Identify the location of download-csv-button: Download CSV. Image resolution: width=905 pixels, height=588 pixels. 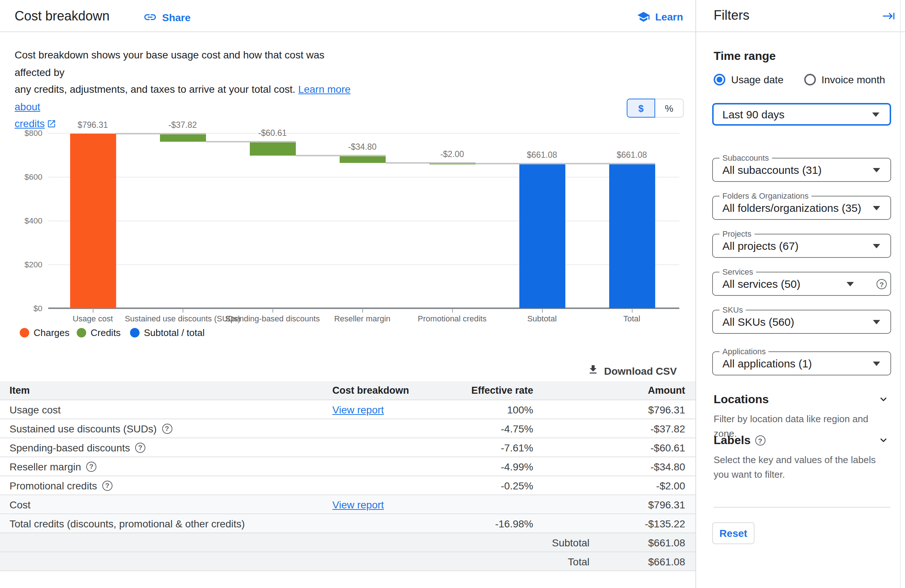
(632, 370).